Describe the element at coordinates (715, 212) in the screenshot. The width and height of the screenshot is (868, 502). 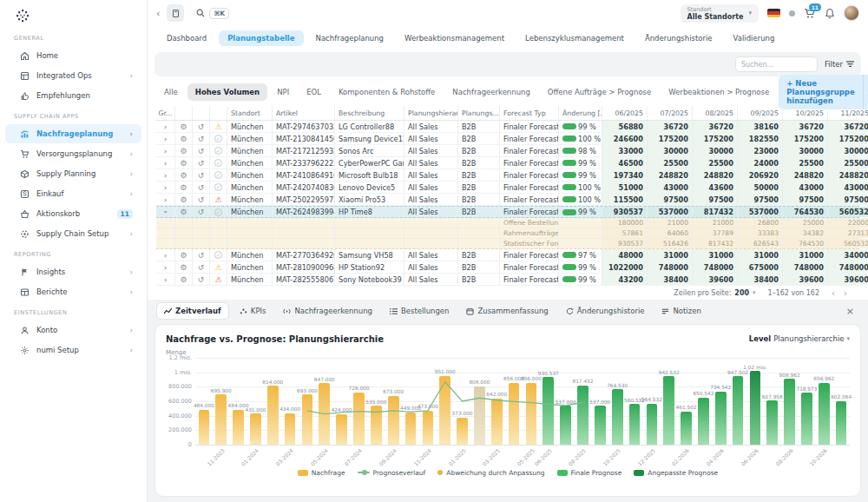
I see `cell-month-value: 817432` at that location.